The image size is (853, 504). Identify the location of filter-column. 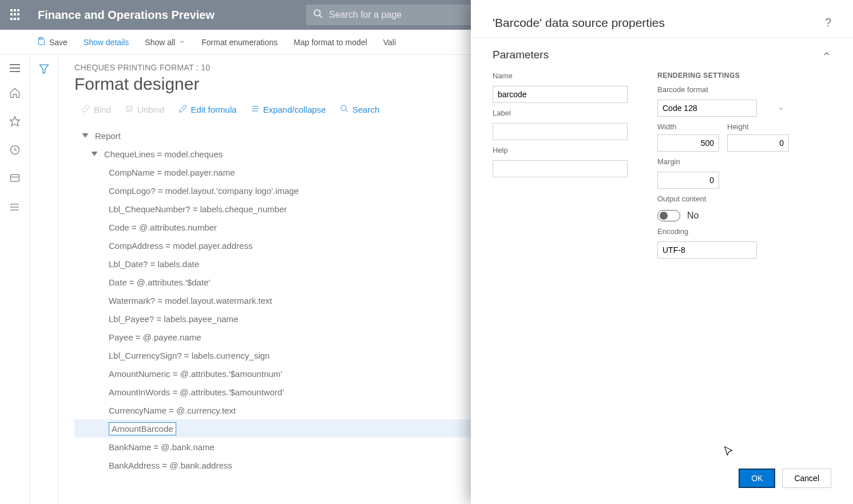
(44, 279).